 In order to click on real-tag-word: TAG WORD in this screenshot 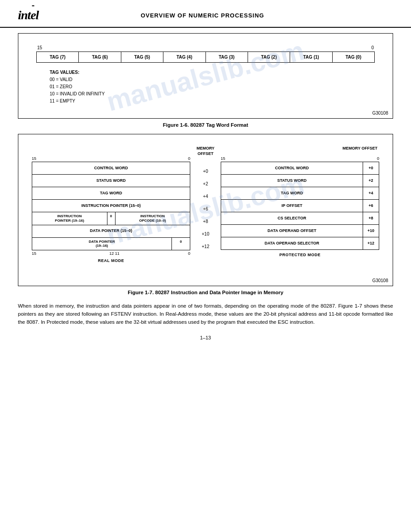, I will do `click(111, 193)`.